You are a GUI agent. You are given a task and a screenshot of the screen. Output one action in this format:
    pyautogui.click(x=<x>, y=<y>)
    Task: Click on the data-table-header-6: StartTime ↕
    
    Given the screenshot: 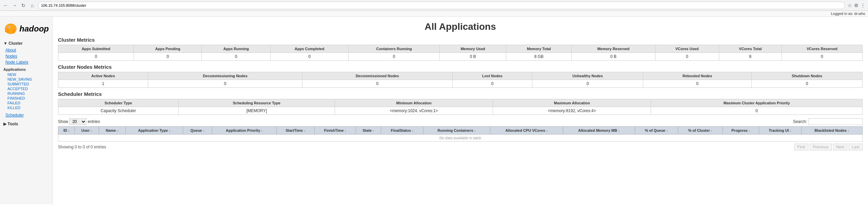 What is the action you would take?
    pyautogui.click(x=296, y=131)
    